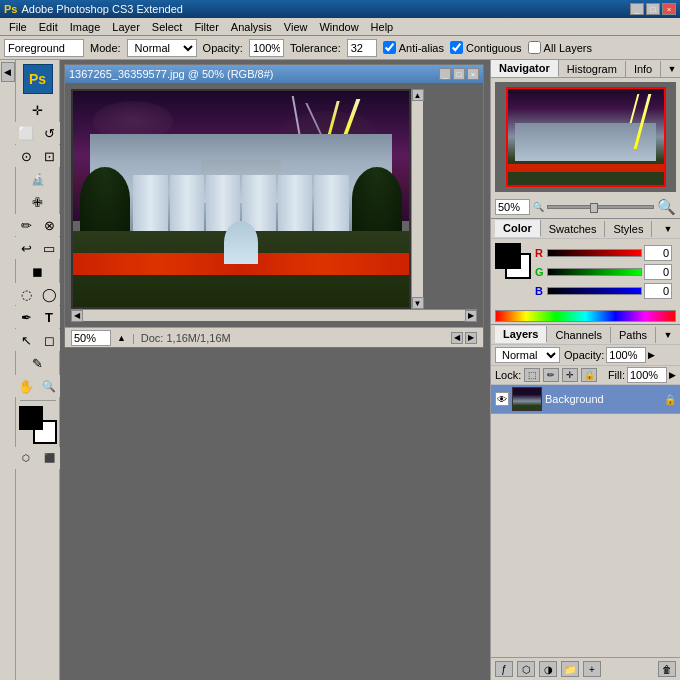 Image resolution: width=680 pixels, height=680 pixels. I want to click on g-value, so click(658, 272).